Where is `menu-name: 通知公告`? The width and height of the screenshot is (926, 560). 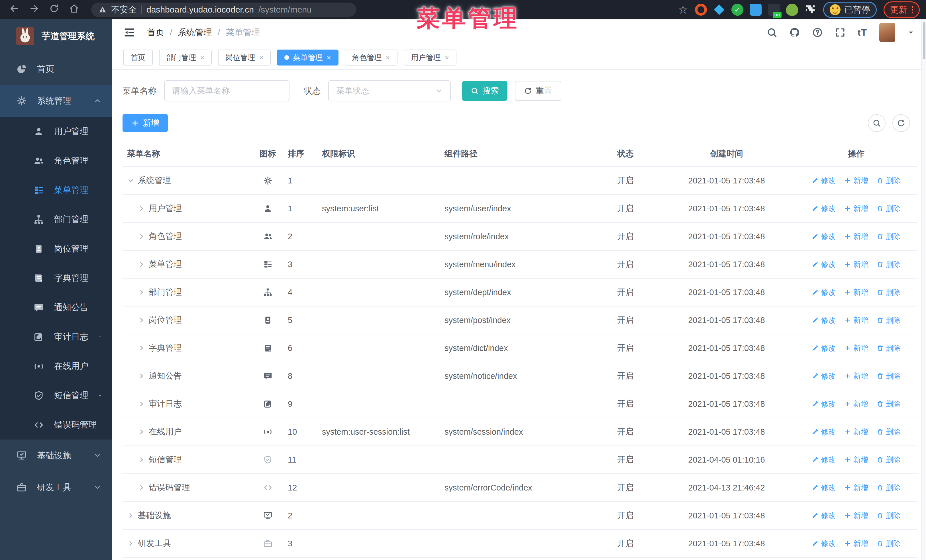 menu-name: 通知公告 is located at coordinates (165, 376).